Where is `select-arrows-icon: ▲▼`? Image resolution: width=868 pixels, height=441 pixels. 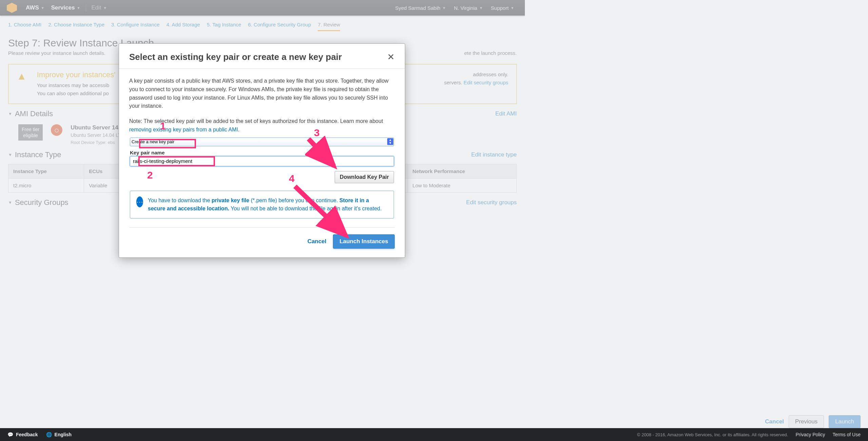 select-arrows-icon: ▲▼ is located at coordinates (390, 142).